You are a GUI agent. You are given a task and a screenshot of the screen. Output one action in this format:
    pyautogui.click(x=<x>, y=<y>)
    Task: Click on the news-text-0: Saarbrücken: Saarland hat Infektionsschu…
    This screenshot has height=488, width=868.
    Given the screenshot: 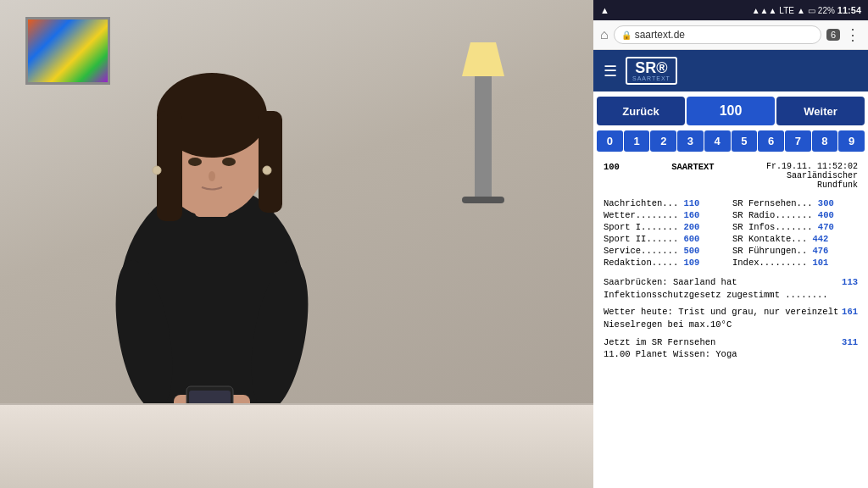 What is the action you would take?
    pyautogui.click(x=715, y=288)
    